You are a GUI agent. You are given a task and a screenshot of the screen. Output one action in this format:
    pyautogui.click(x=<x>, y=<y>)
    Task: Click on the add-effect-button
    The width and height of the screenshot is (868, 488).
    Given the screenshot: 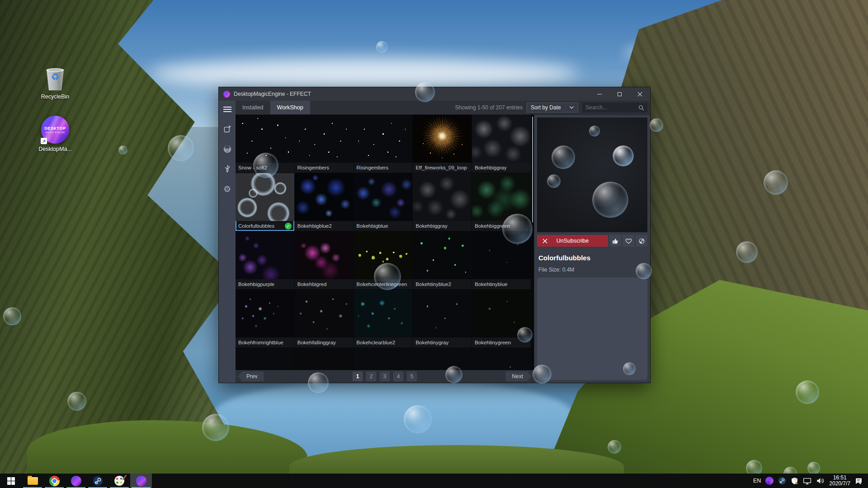 What is the action you would take?
    pyautogui.click(x=227, y=129)
    